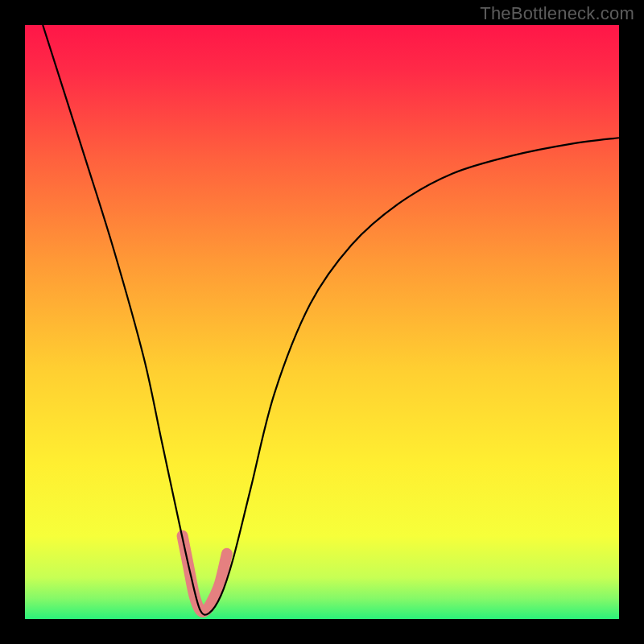 Image resolution: width=644 pixels, height=644 pixels. Describe the element at coordinates (204, 574) in the screenshot. I see `highlight-u-segment` at that location.